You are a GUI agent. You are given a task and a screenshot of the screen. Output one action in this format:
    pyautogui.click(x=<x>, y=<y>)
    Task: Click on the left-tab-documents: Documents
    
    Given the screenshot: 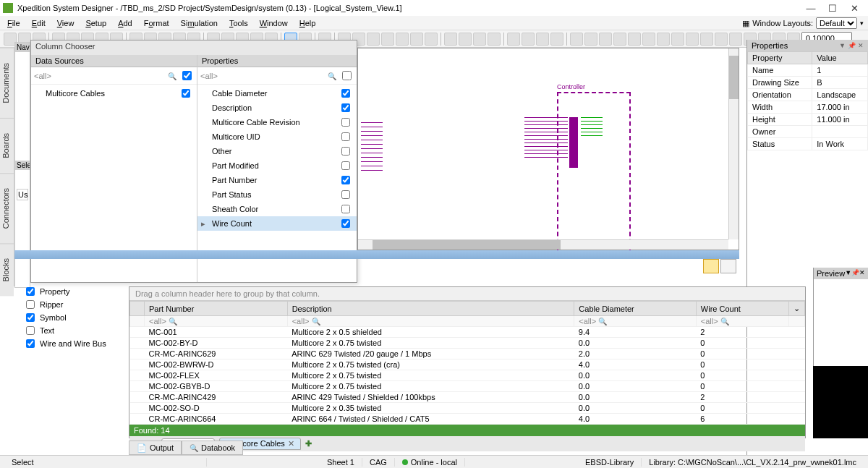 What is the action you would take?
    pyautogui.click(x=7, y=82)
    